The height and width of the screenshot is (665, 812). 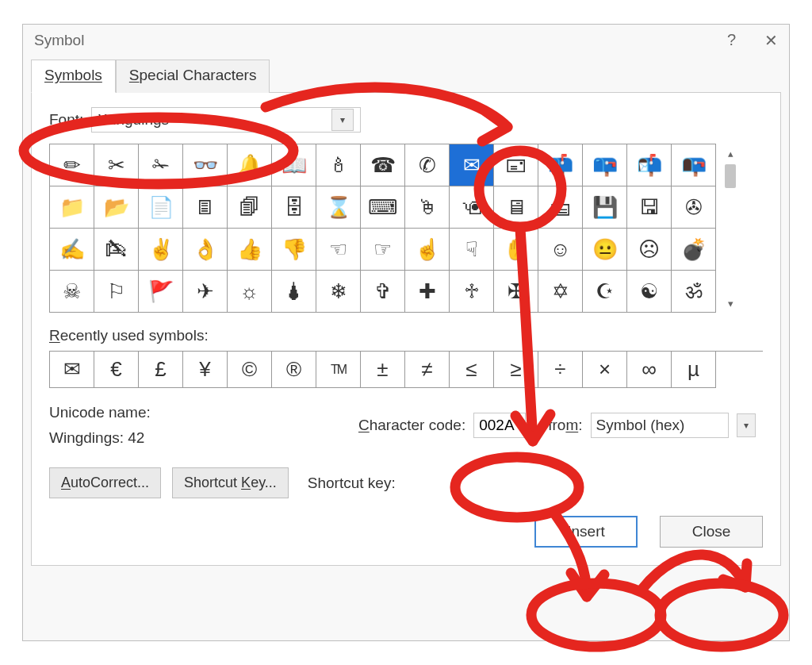 What do you see at coordinates (516, 165) in the screenshot?
I see `envelope-stamped-icon: 🖃` at bounding box center [516, 165].